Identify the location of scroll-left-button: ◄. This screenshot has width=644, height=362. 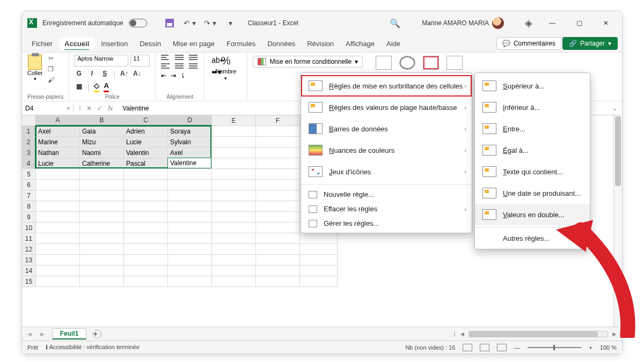
(462, 334).